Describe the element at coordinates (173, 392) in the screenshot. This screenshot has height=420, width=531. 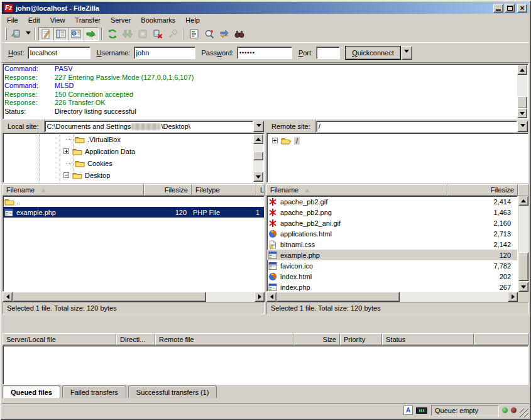
I see `tab-successful-transfers: Successful transfers (1)` at that location.